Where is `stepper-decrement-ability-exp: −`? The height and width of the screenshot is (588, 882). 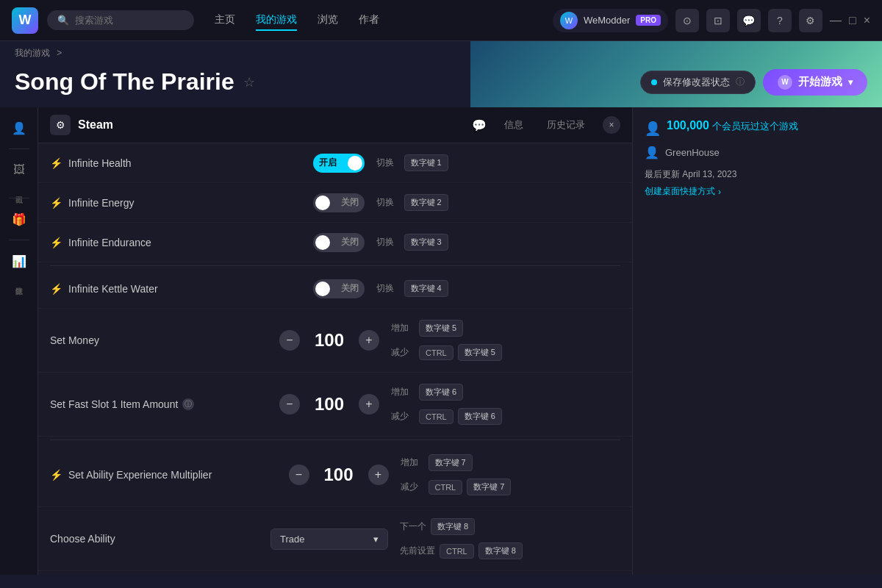
stepper-decrement-ability-exp: − is located at coordinates (299, 475).